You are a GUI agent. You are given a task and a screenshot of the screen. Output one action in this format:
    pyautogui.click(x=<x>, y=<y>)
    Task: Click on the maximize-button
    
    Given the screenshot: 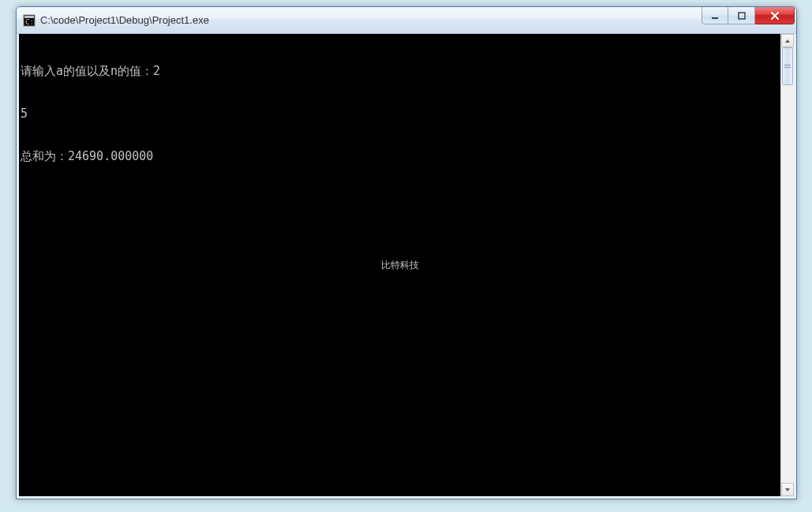 What is the action you would take?
    pyautogui.click(x=742, y=16)
    